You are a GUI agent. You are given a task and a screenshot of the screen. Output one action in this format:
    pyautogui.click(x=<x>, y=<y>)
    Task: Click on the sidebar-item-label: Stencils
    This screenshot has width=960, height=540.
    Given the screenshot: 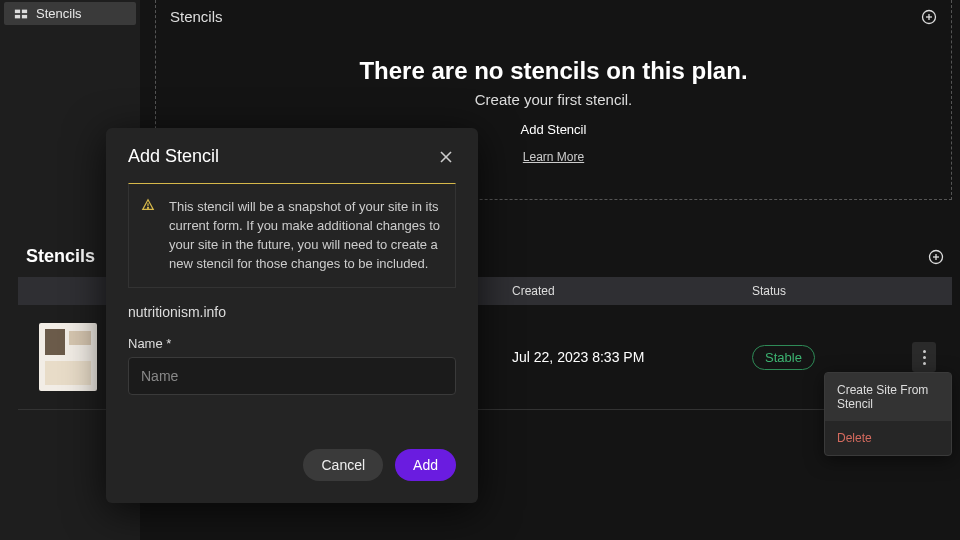 What is the action you would take?
    pyautogui.click(x=59, y=14)
    